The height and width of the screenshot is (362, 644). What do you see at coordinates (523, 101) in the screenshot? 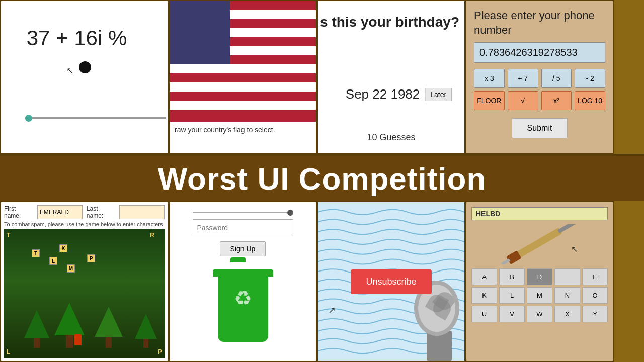
I see `phone-btn-sqrt: √` at bounding box center [523, 101].